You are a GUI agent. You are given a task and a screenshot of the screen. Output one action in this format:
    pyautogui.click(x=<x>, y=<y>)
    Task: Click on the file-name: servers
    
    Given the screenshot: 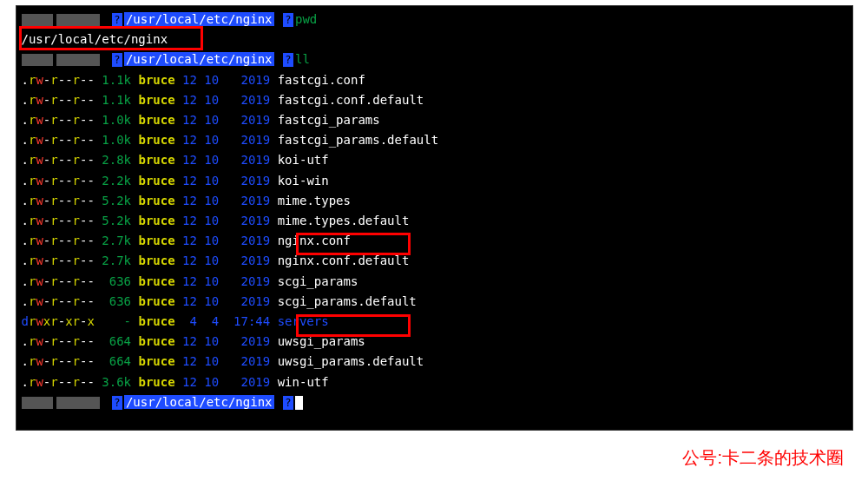 What is the action you would take?
    pyautogui.click(x=304, y=321)
    